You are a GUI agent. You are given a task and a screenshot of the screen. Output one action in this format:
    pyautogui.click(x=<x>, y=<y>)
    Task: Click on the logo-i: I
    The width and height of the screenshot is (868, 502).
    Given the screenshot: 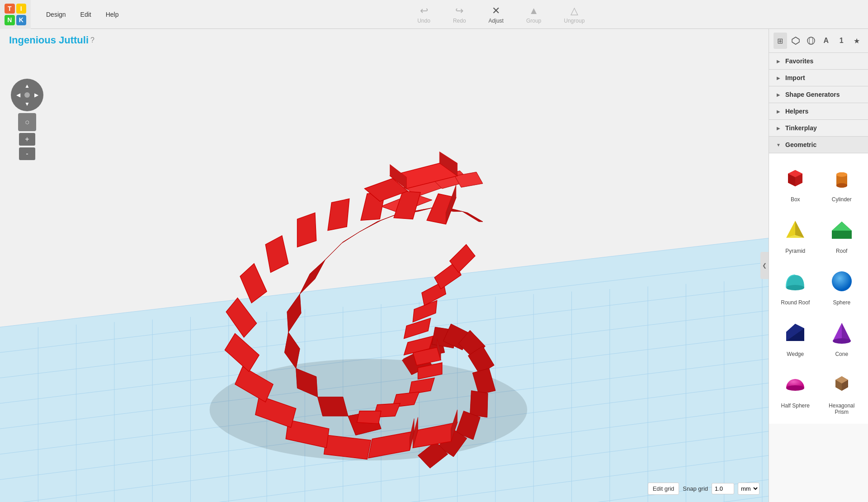 What is the action you would take?
    pyautogui.click(x=22, y=9)
    